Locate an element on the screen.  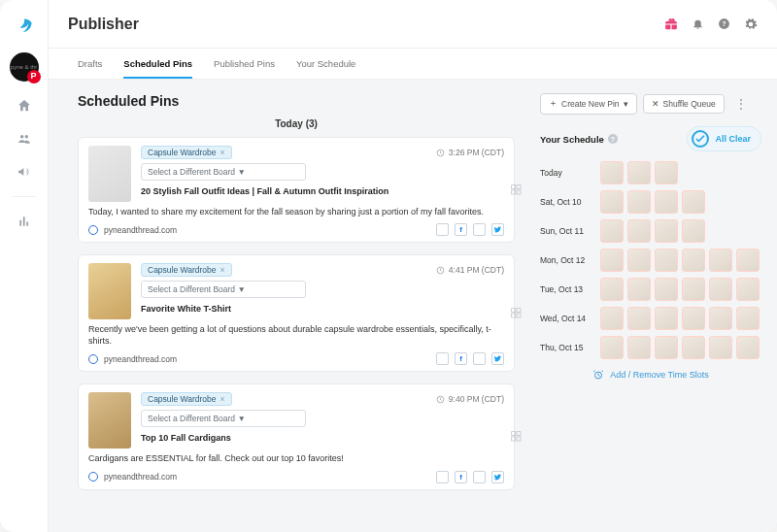
account-avatar: pyne & thr P is located at coordinates (24, 67).